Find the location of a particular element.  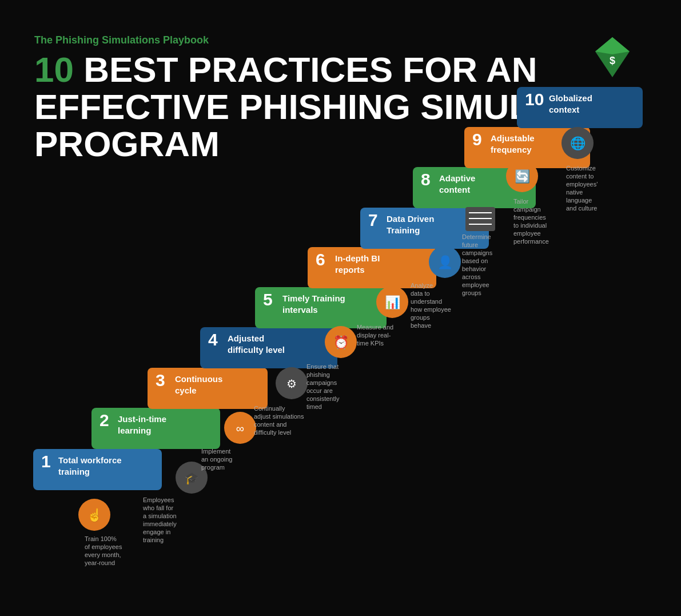

svg-text: Ensure that is located at coordinates (322, 367).